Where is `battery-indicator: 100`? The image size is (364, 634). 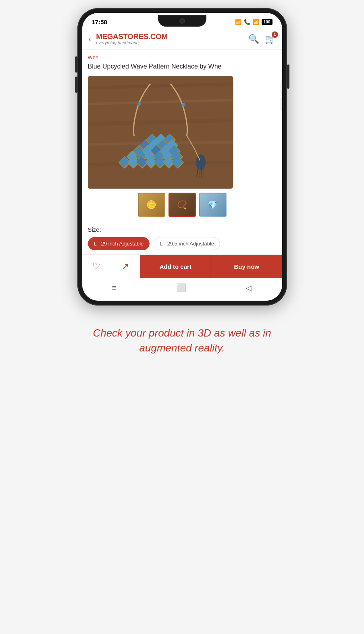
battery-indicator: 100 is located at coordinates (267, 22).